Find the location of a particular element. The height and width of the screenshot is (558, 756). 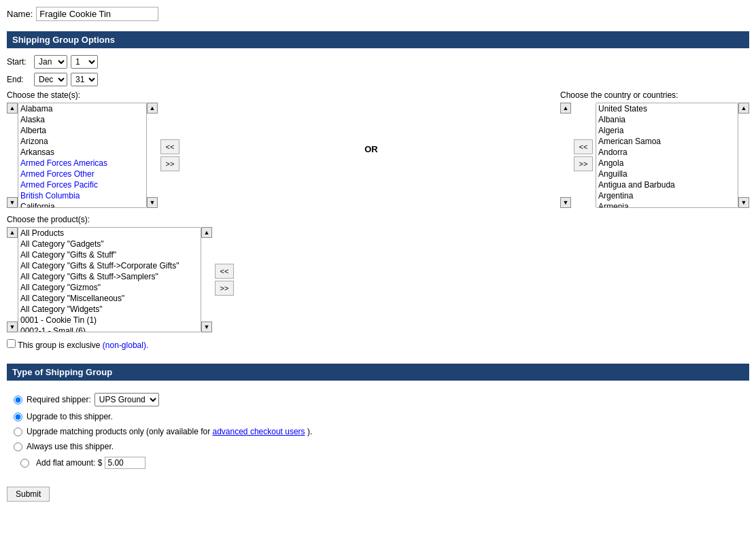

states-move-right-btn: >> is located at coordinates (170, 164).